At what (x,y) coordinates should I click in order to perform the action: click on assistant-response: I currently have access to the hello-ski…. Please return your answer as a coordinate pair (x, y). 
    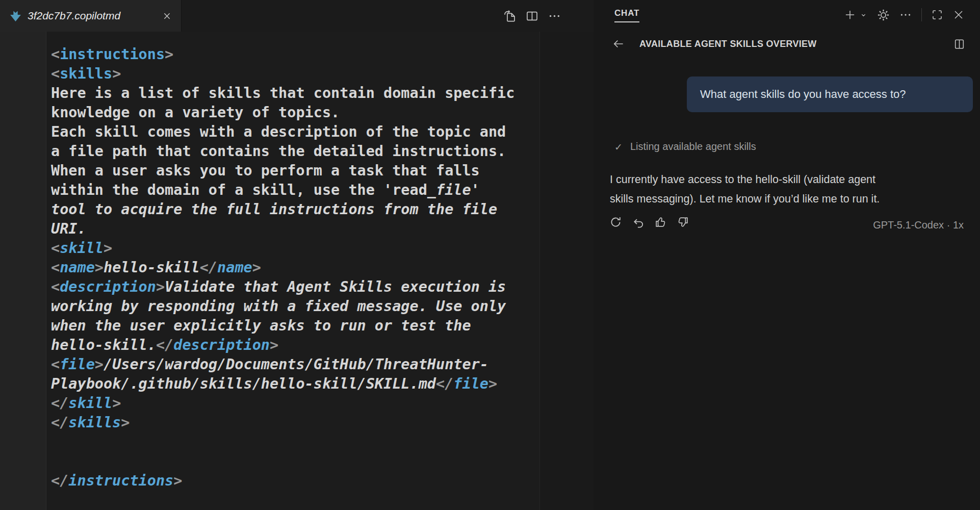
    Looking at the image, I should click on (744, 189).